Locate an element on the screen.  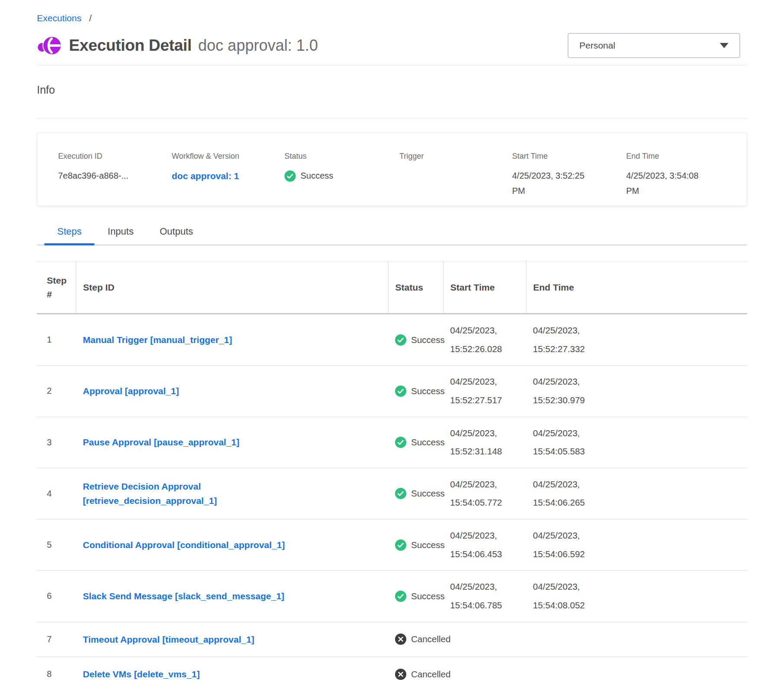
info-field: Start Time 4/25/2023, 3:52:25 PM is located at coordinates (569, 179).